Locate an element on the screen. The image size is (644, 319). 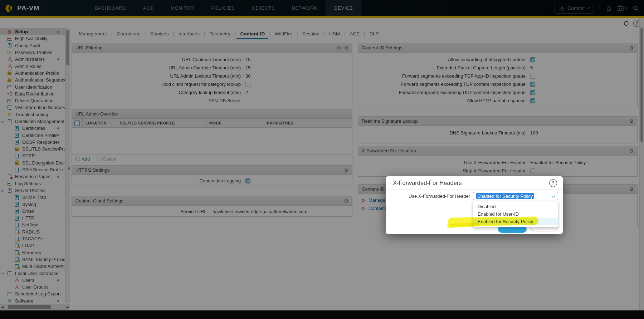
use-xff-header-select: Enabled for Security Policy is located at coordinates (516, 196).